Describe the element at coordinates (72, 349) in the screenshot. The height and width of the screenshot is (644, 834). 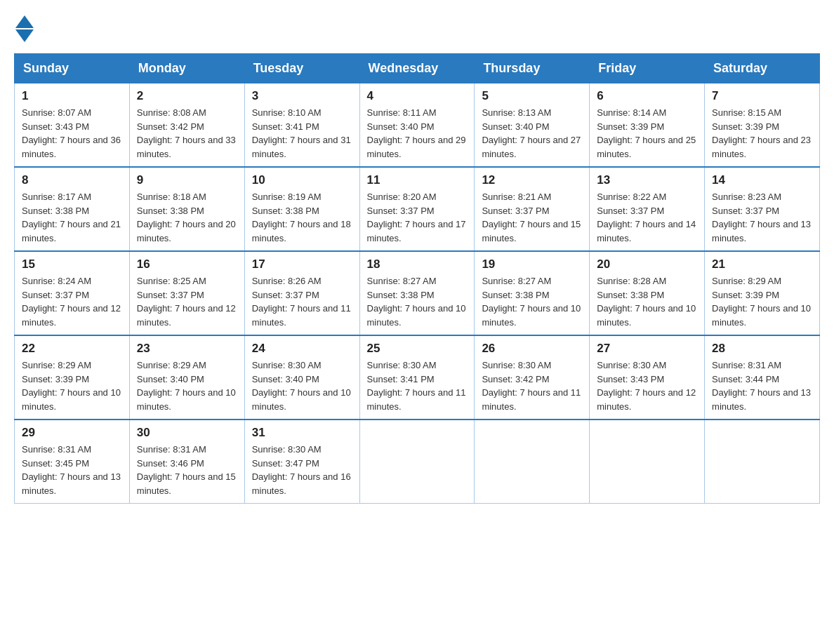
I see `day-number: 22` at that location.